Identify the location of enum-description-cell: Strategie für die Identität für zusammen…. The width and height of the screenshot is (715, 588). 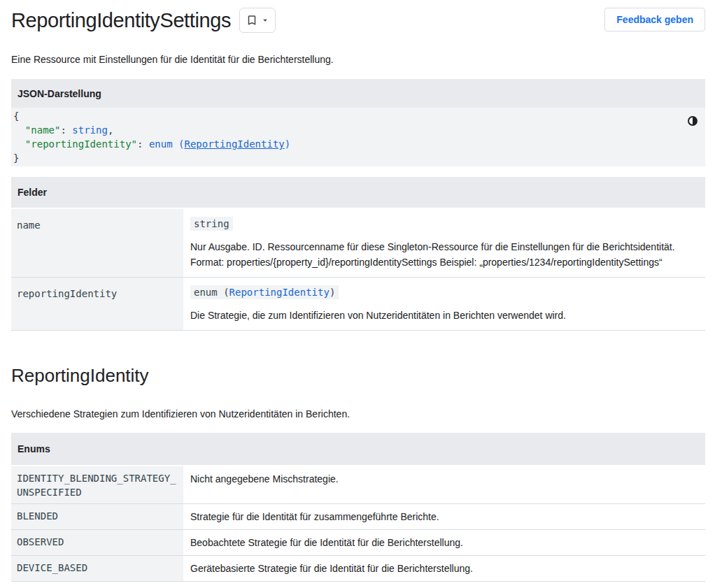
(444, 517).